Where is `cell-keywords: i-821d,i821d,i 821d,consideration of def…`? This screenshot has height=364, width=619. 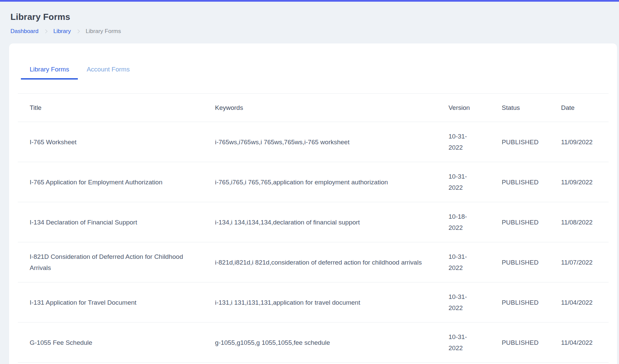 cell-keywords: i-821d,i821d,i 821d,consideration of def… is located at coordinates (320, 262).